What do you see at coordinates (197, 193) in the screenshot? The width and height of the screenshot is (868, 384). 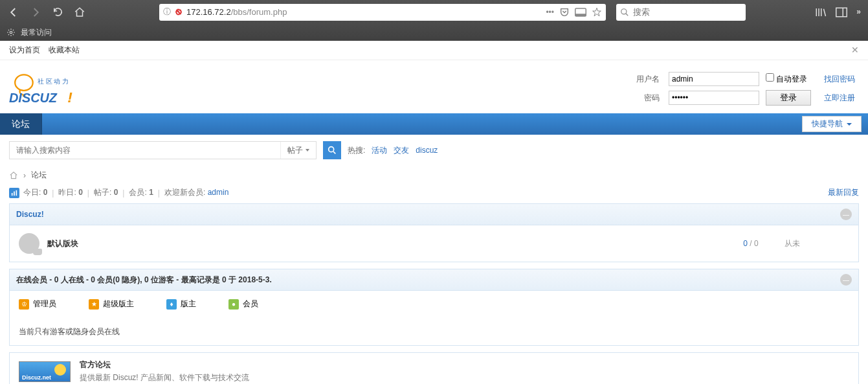 I see `stat-welcome: 欢迎新会员: admin` at bounding box center [197, 193].